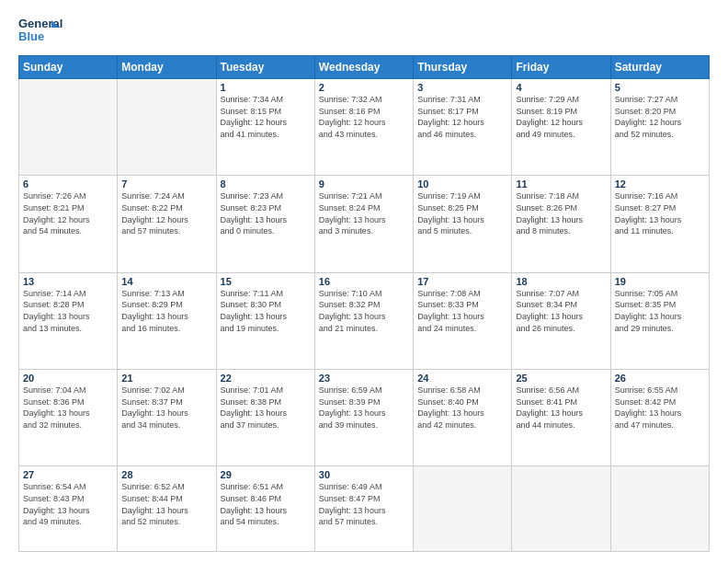  I want to click on day-info: Sunrise: 7:23 AMSunset: 8:23 PMDaylight:…, so click(266, 213).